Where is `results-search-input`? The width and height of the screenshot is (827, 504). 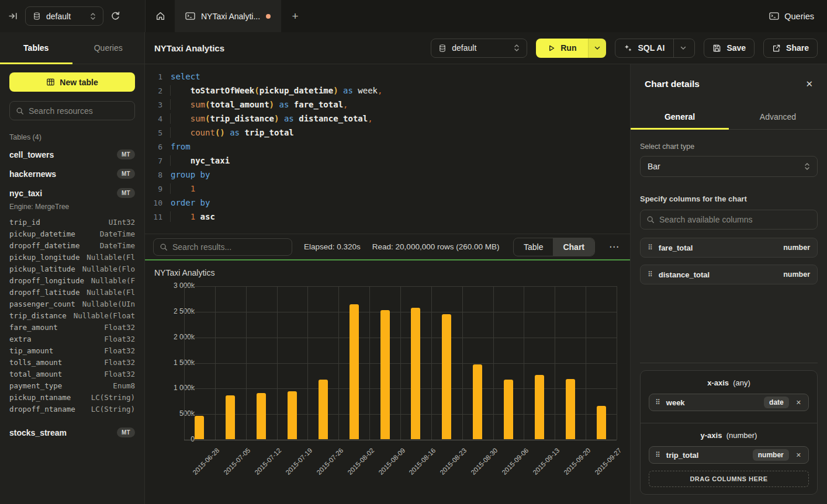 results-search-input is located at coordinates (229, 247).